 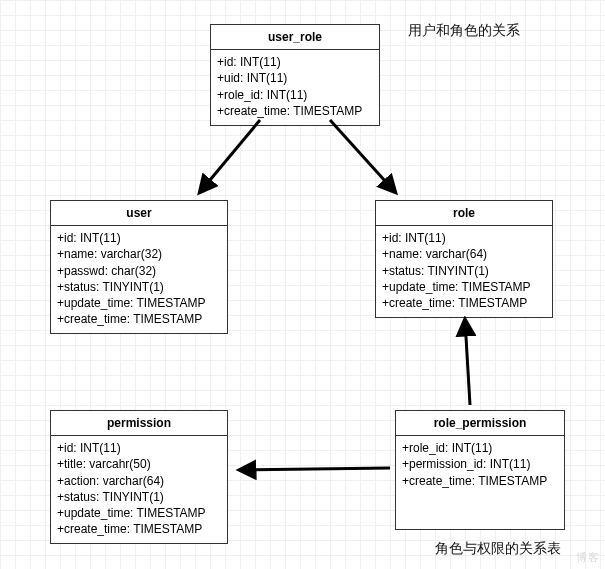 I want to click on field: +name: varchar(64), so click(x=464, y=254).